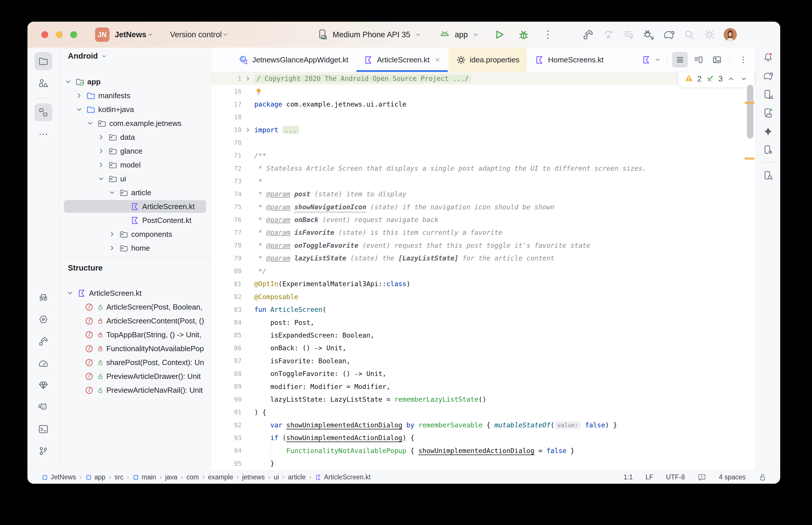  What do you see at coordinates (658, 60) in the screenshot?
I see `hidden-tabs-chevron-icon` at bounding box center [658, 60].